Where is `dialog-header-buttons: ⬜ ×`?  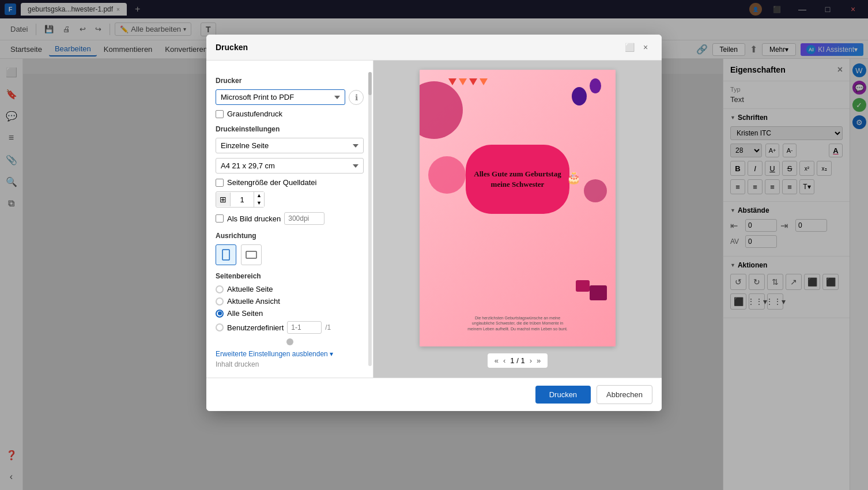 dialog-header-buttons: ⬜ × is located at coordinates (637, 47).